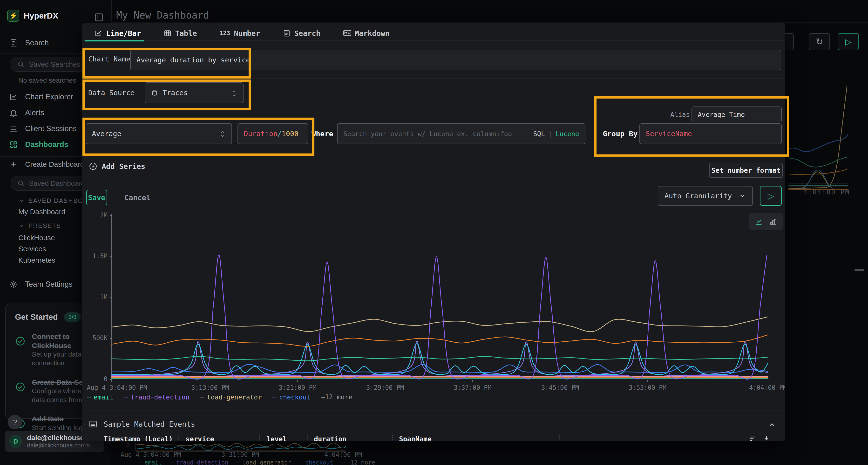  What do you see at coordinates (819, 42) in the screenshot?
I see `refresh-button: ↻` at bounding box center [819, 42].